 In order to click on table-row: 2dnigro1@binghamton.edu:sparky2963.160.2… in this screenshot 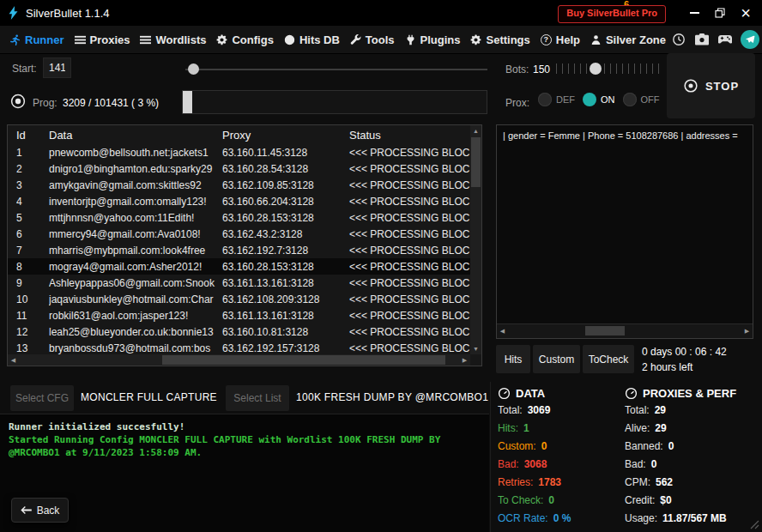, I will do `click(239, 168)`.